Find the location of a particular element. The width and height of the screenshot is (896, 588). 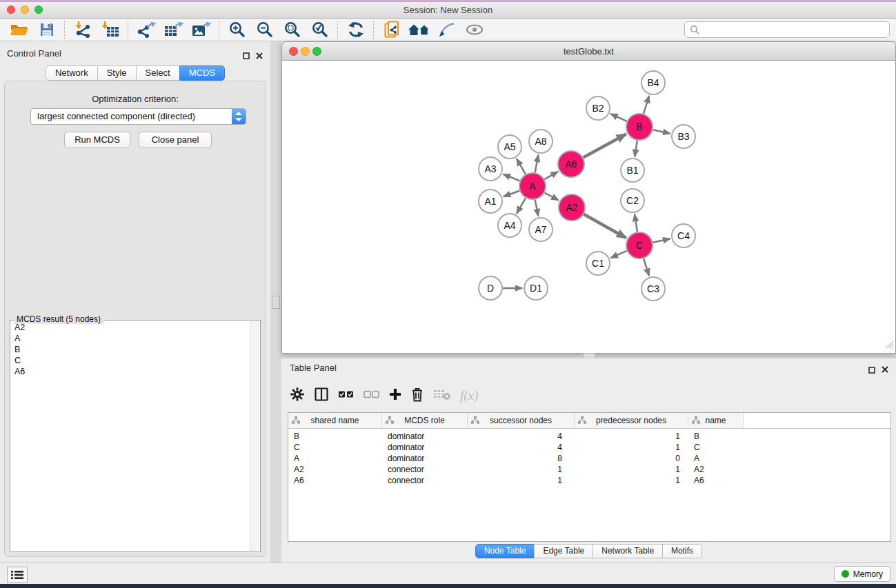

graph-edge-A6-B is located at coordinates (605, 146).